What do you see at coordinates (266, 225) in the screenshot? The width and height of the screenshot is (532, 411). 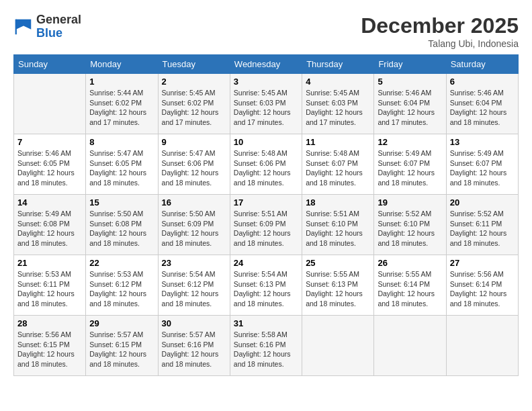 I see `calendar-week-row: 14Sunrise: 5:49 AM Sunset: 6:08 PM Dayli…` at bounding box center [266, 225].